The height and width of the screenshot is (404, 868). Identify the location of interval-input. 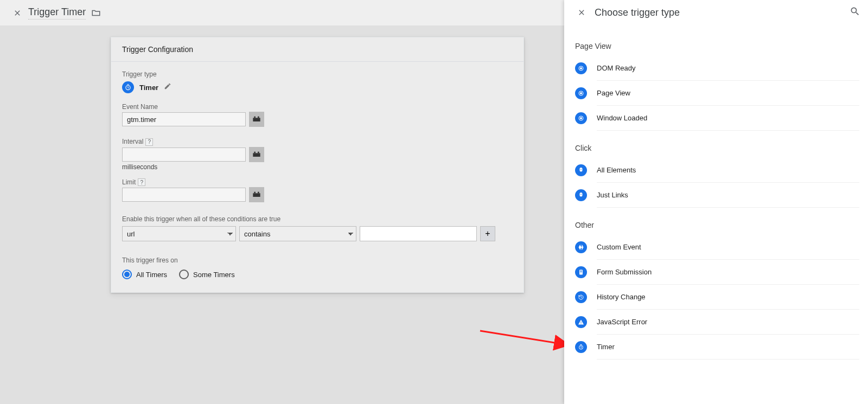
(184, 155).